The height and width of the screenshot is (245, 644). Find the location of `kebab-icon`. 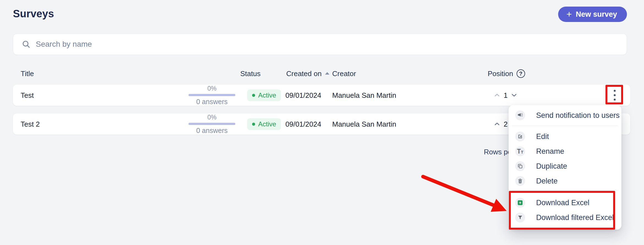

kebab-icon is located at coordinates (615, 91).